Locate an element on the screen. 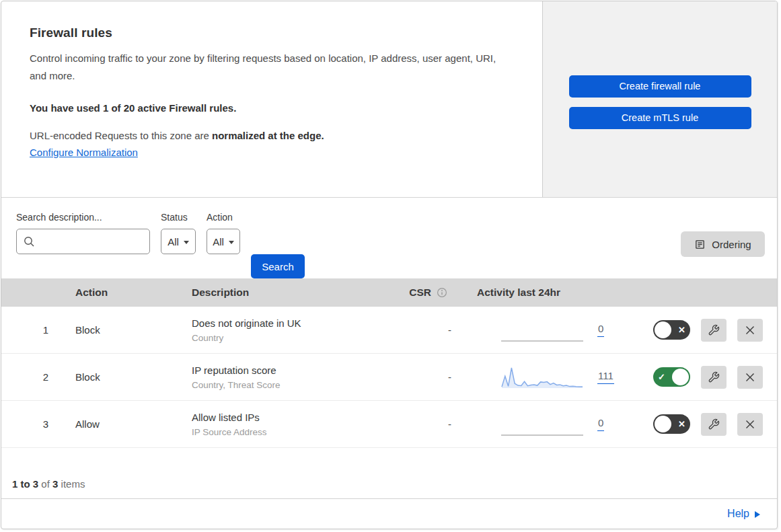 This screenshot has height=532, width=781. normalization-prefix: URL-encoded Requests to this zone are is located at coordinates (121, 136).